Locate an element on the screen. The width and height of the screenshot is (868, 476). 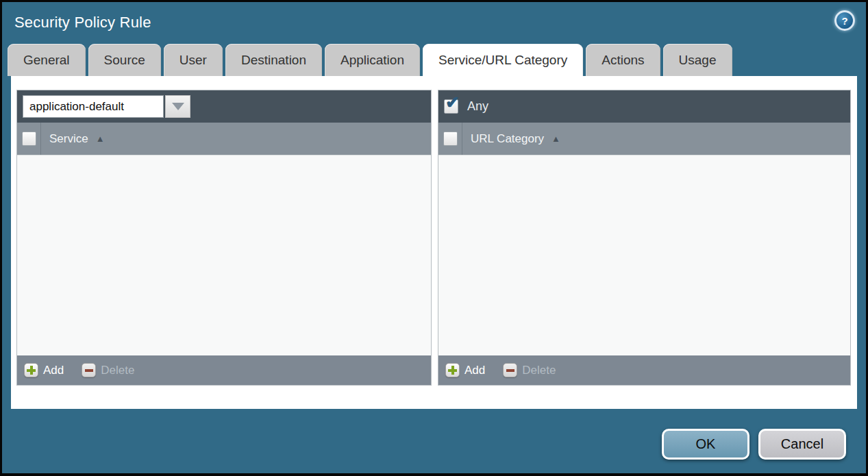
service-select-all-cell is located at coordinates (29, 138).